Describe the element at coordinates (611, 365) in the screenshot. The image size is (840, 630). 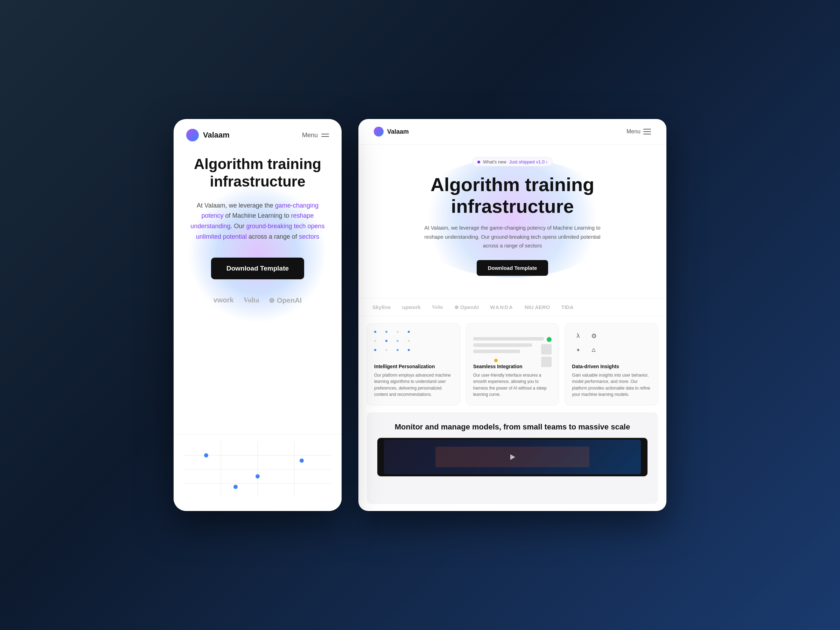
I see `feature-card-insights: λ ⚙ ✦ 🜂 Data-driven Insights Gain valuab…` at that location.